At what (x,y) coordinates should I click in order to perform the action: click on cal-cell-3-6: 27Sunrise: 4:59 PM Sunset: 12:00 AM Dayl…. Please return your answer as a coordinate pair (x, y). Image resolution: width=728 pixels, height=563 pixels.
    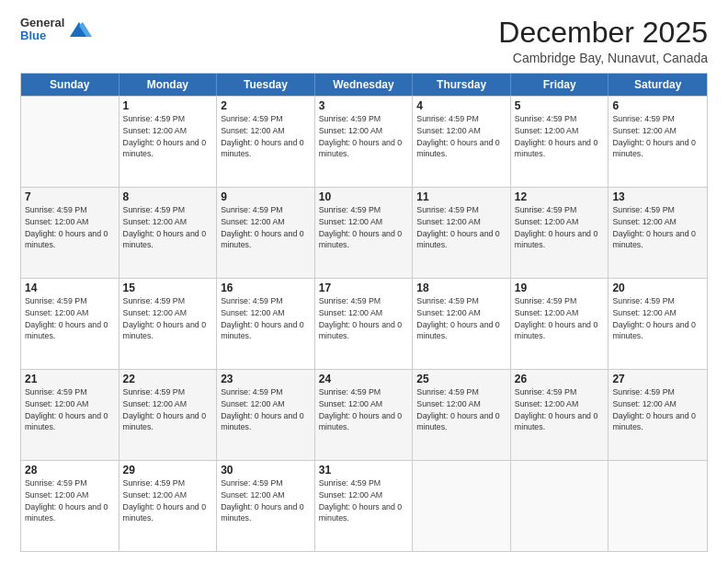
    Looking at the image, I should click on (658, 415).